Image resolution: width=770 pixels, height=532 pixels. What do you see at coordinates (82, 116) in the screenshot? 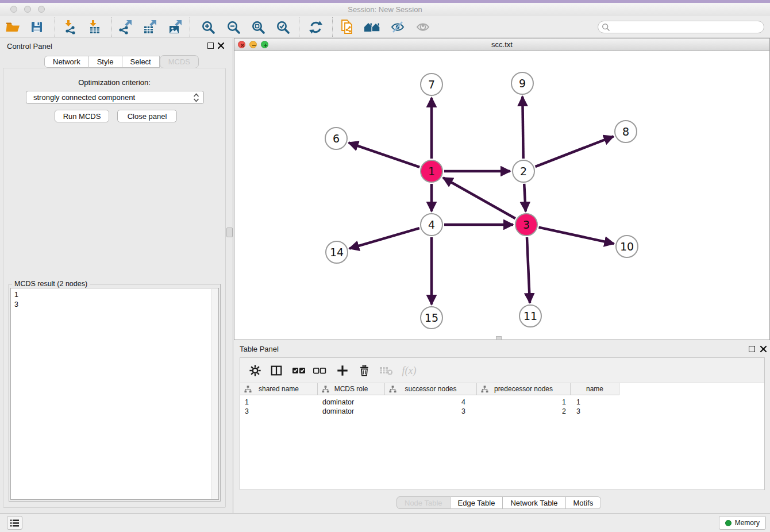
I see `run-mcds-button: Run MCDS` at bounding box center [82, 116].